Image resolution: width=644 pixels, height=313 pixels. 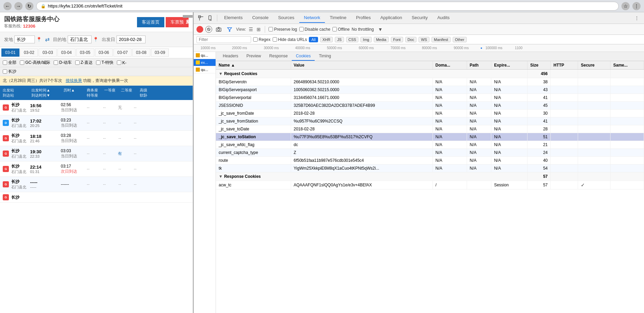 What do you see at coordinates (96, 154) in the screenshot?
I see `train-row: G 长沙石门县北 19:3022:33 03:03当日到达 -- -- 有 --` at bounding box center [96, 154].